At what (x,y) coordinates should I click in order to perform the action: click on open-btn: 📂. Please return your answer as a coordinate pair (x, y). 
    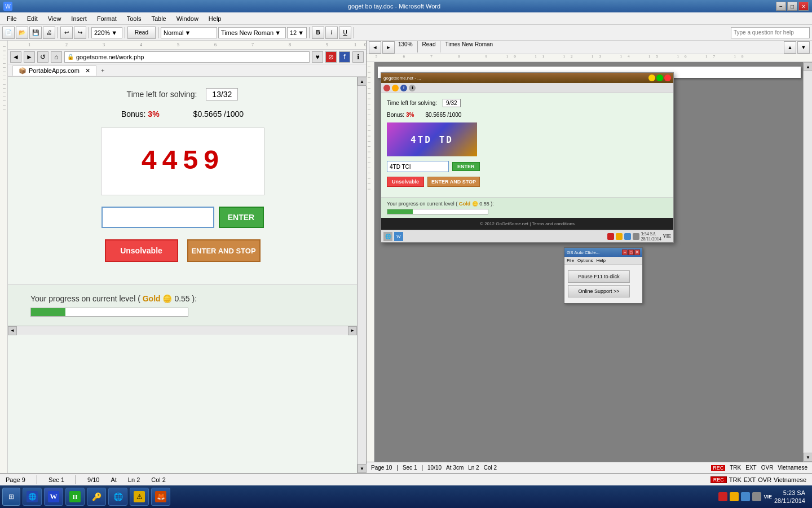
    Looking at the image, I should click on (22, 33).